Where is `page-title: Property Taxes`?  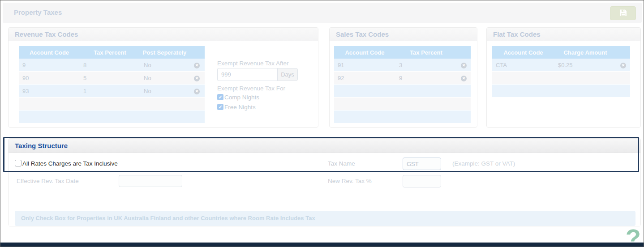
page-title: Property Taxes is located at coordinates (38, 13).